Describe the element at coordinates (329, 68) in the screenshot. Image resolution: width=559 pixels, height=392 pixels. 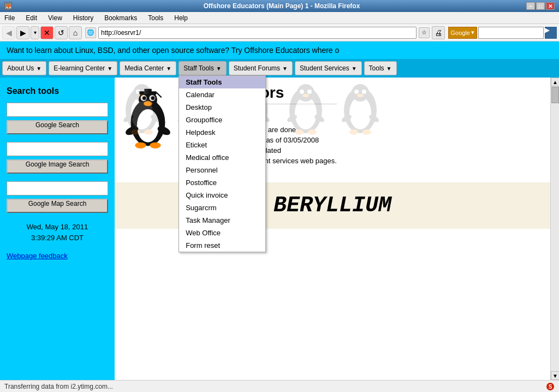
I see `nav-student-services: Student Services ▼` at that location.